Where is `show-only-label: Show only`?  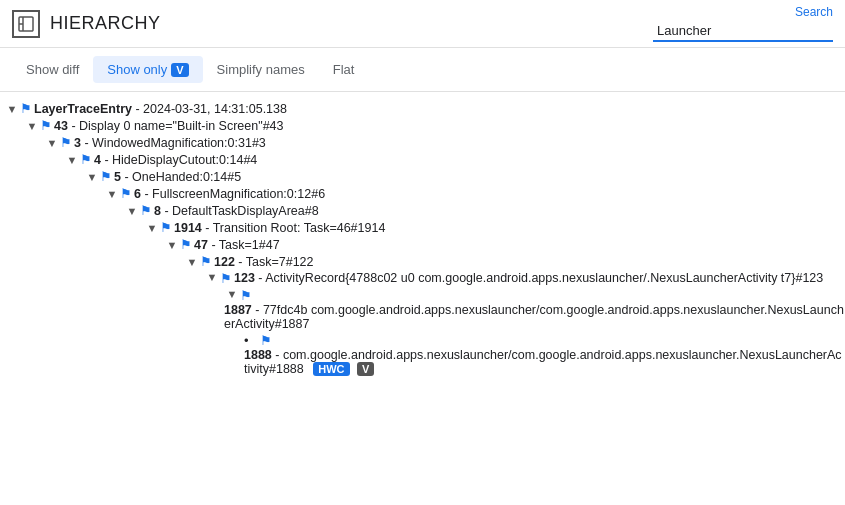 show-only-label: Show only is located at coordinates (137, 70).